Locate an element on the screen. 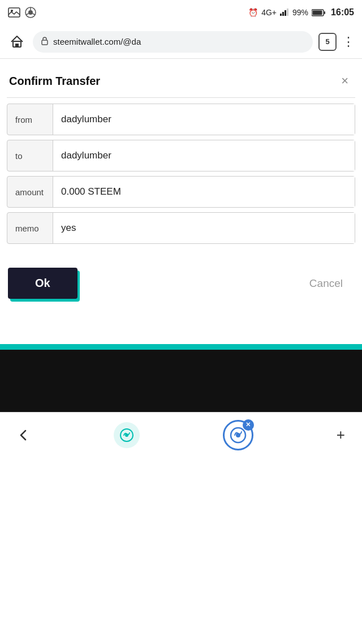  buttons-row: Ok Cancel is located at coordinates (181, 283).